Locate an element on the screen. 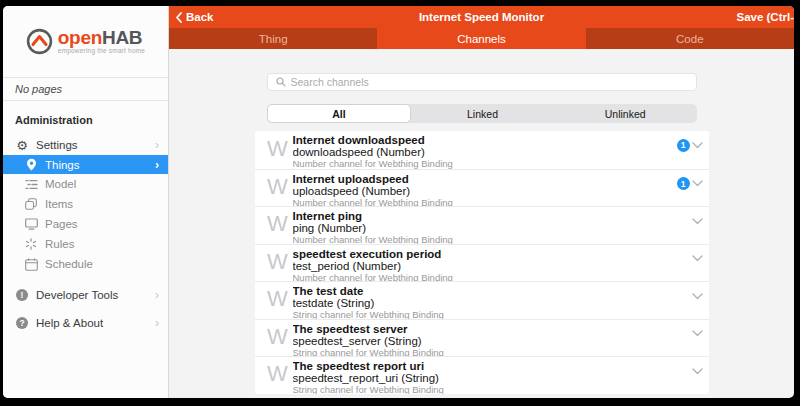 The width and height of the screenshot is (800, 406). channel-row: W The speedtest server speedtest_server … is located at coordinates (482, 338).